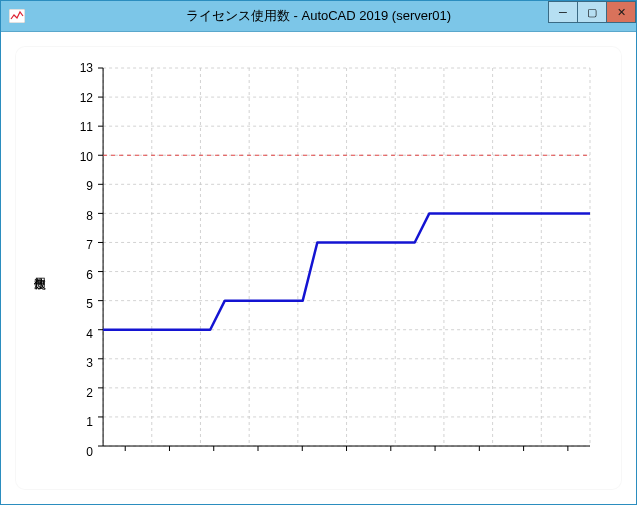  Describe the element at coordinates (80, 68) in the screenshot. I see `y-tick-label: 13` at that location.